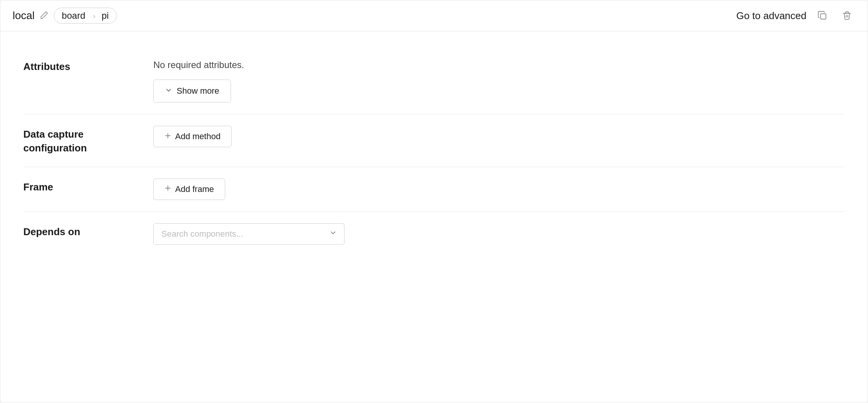  I want to click on search-components-dropdown: Search components..., so click(249, 234).